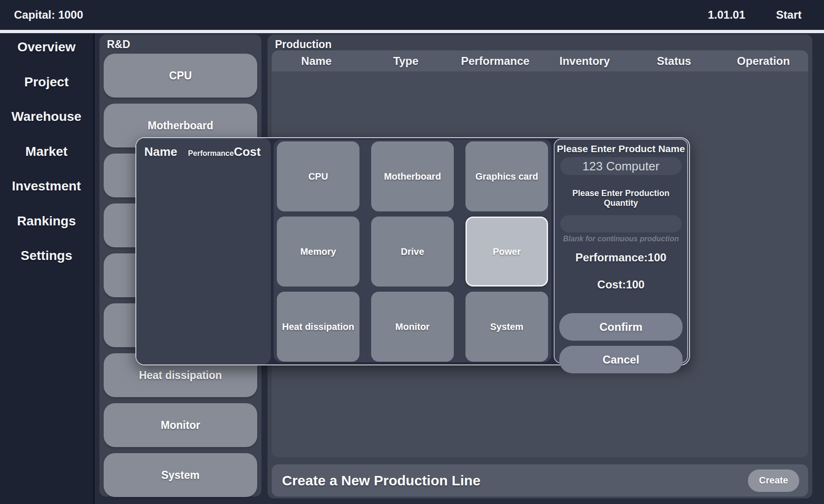 The width and height of the screenshot is (824, 504). I want to click on sidebar-item-project: Project, so click(47, 82).